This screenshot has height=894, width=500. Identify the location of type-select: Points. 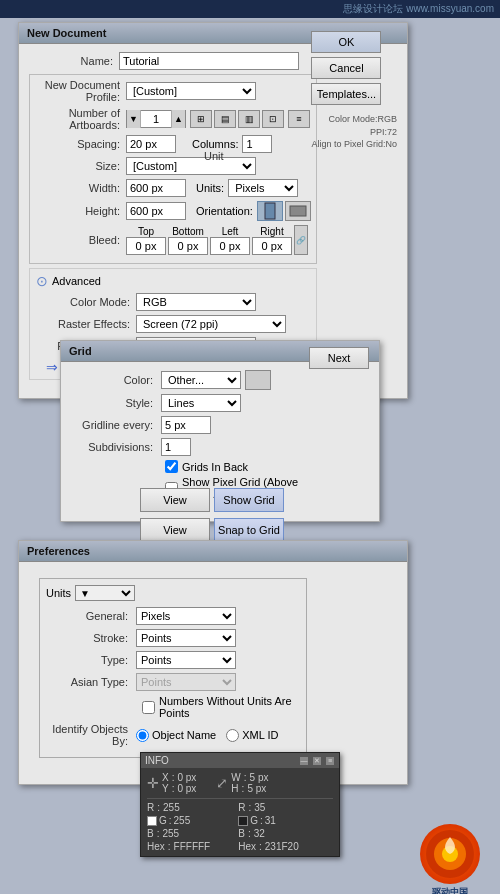
(186, 660).